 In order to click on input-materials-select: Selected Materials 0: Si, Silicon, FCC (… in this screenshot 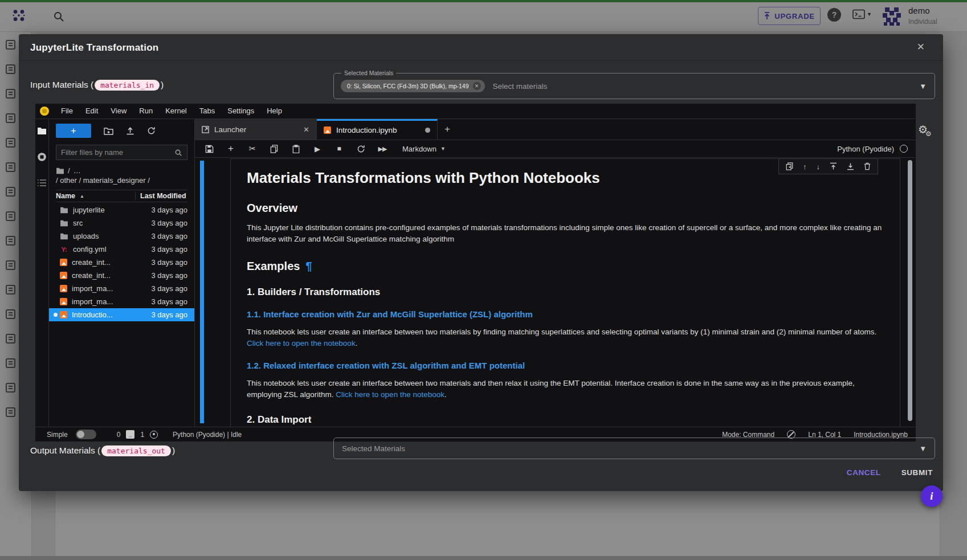, I will do `click(634, 86)`.